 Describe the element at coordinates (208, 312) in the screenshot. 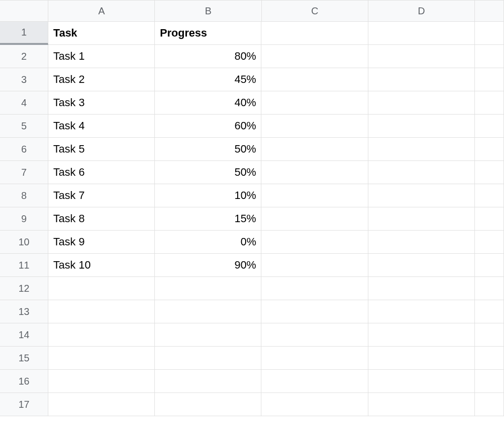

I see `cell-B13` at that location.